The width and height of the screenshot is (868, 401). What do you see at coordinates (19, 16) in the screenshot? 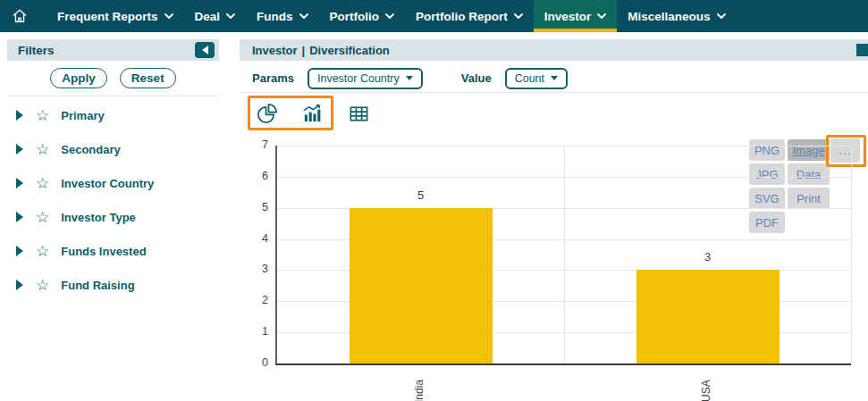
I see `home-button` at bounding box center [19, 16].